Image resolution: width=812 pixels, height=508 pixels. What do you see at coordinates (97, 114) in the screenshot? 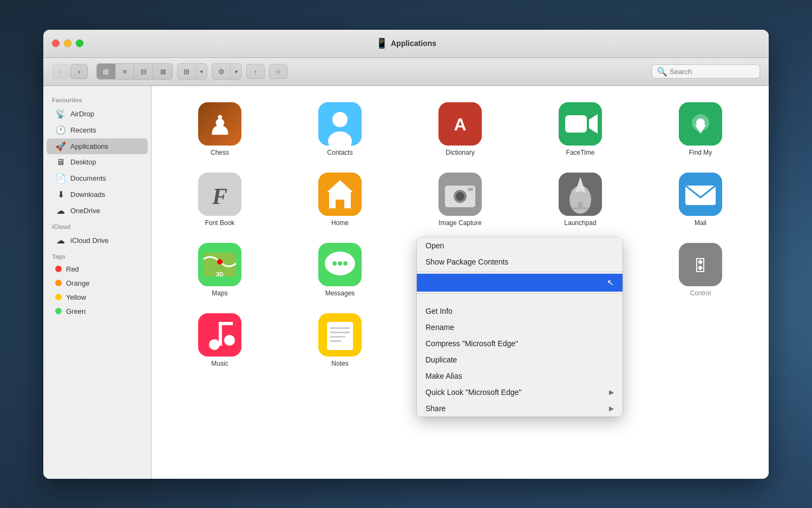
I see `sidebar-item-airdrop: 📡 AirDrop` at bounding box center [97, 114].